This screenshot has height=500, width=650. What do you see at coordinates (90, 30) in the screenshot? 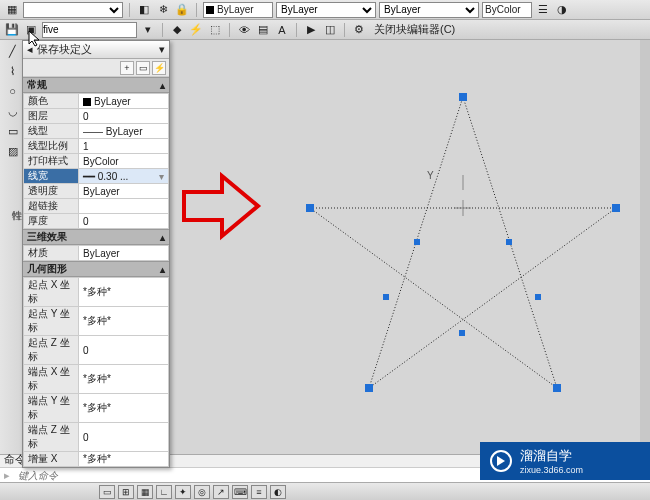
I see `block-name-input` at bounding box center [90, 30].